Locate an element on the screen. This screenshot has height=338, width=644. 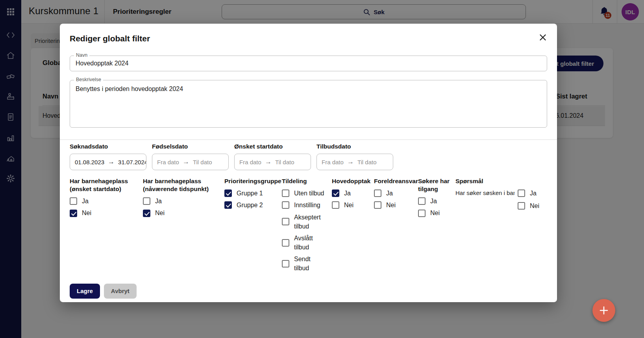
filter-group-title: Har barnehageplass (ønsket startdato) is located at coordinates (104, 185).